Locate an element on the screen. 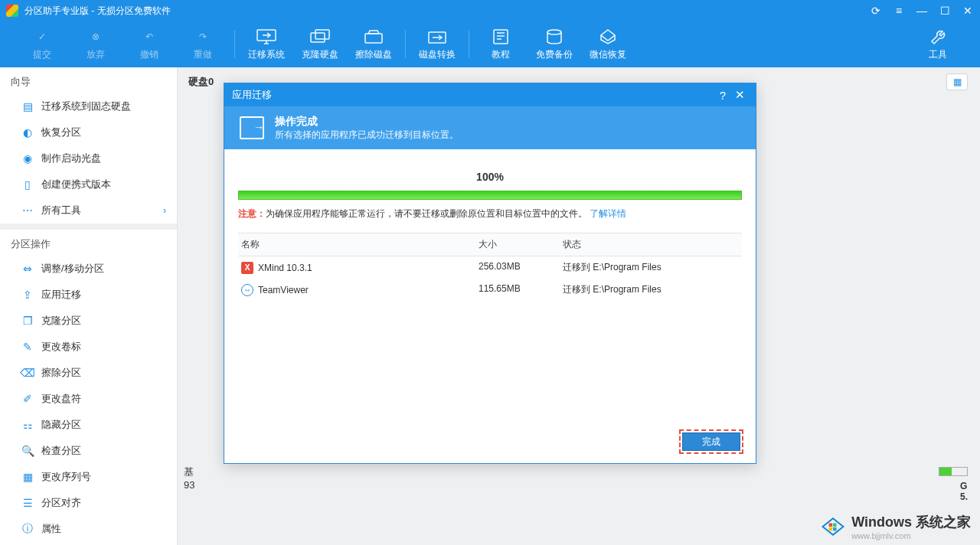 This screenshot has width=980, height=545. sidebar-item-change-label: ✎更改卷标 is located at coordinates (89, 347).